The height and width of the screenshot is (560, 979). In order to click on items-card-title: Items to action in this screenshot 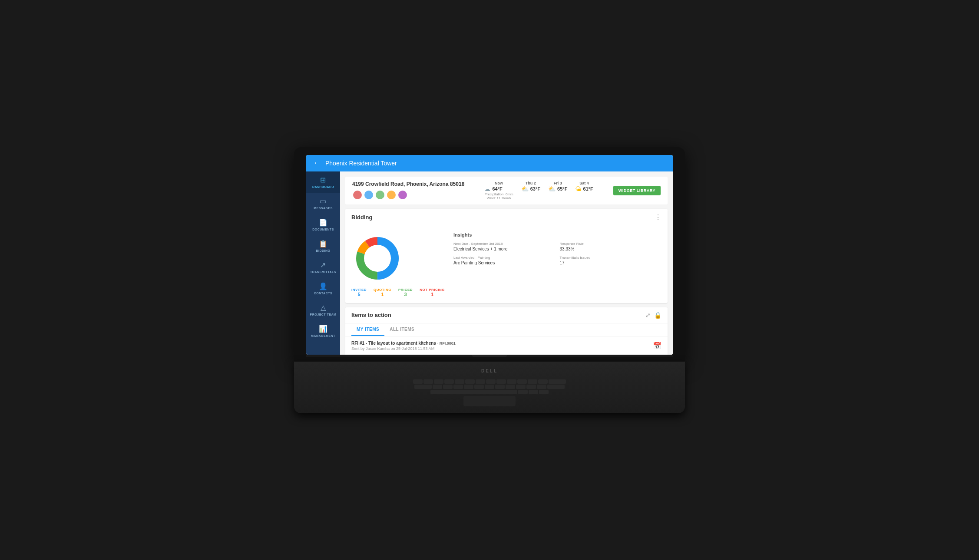, I will do `click(371, 315)`.